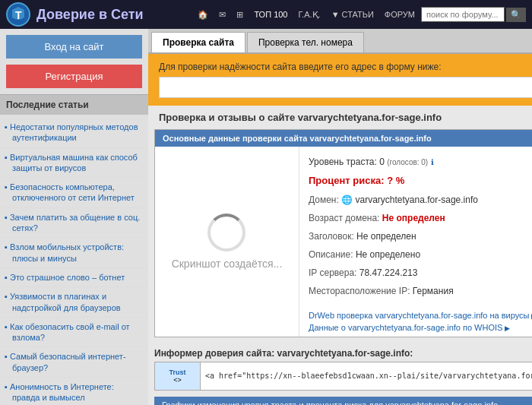 Image resolution: width=532 pixels, height=405 pixels. Describe the element at coordinates (463, 14) in the screenshot. I see `search-input` at that location.